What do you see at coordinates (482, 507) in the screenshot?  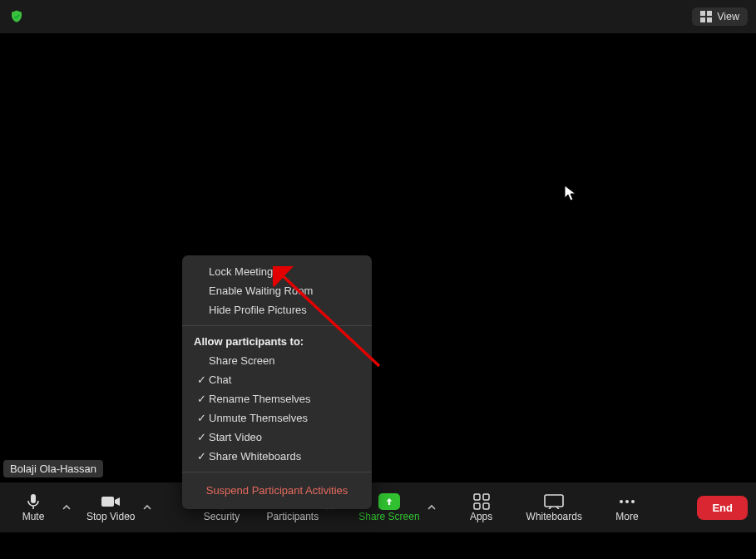 I see `apps-button: Apps` at bounding box center [482, 507].